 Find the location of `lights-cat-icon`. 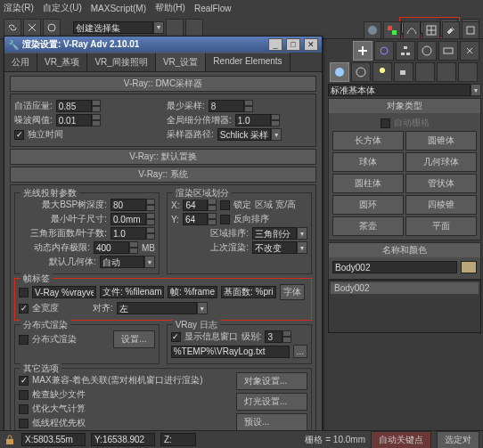

lights-cat-icon is located at coordinates (382, 72).